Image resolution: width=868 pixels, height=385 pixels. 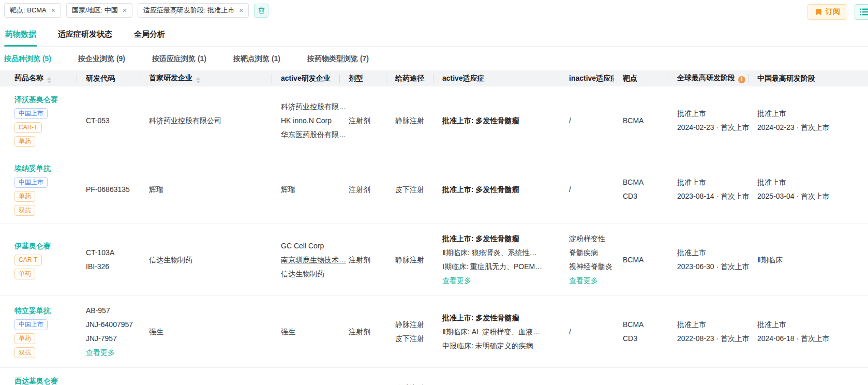 What do you see at coordinates (410, 78) in the screenshot?
I see `column-label: 给药途径` at bounding box center [410, 78].